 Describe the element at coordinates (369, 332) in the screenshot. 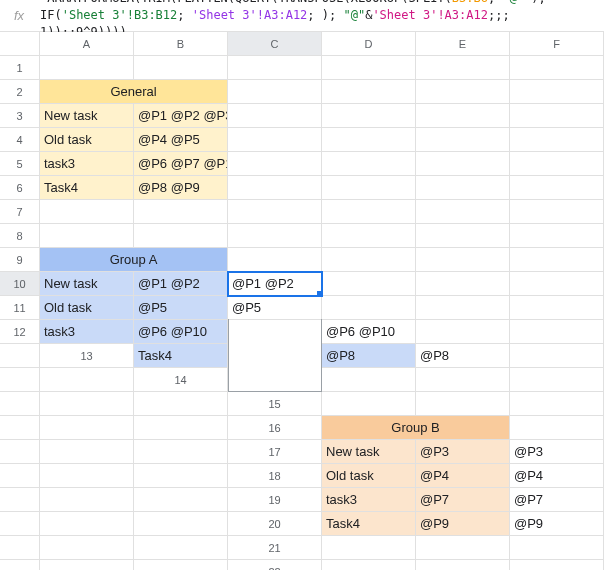

I see `cell: @P6 @P10` at that location.